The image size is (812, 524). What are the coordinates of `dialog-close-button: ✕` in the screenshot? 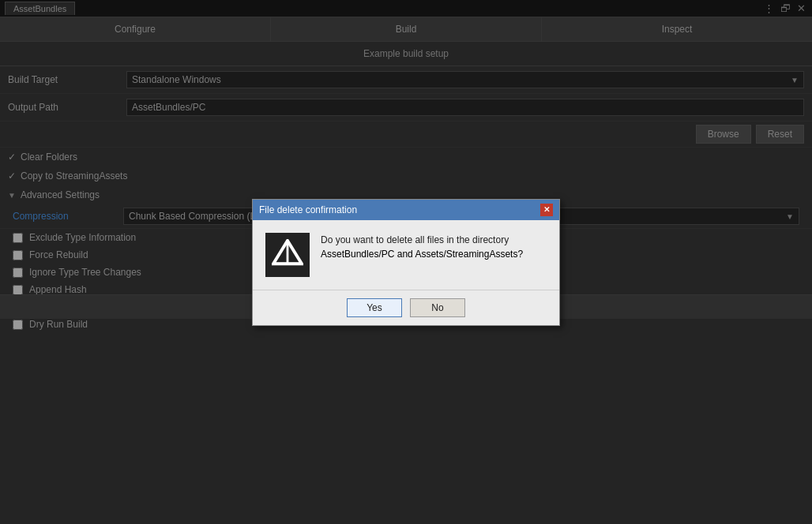 It's located at (547, 210).